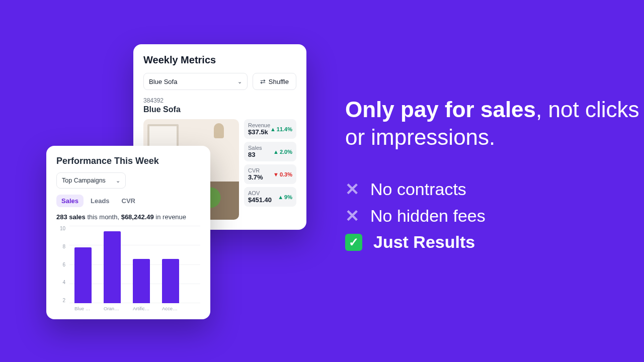 The height and width of the screenshot is (362, 644). I want to click on bullet-no-contracts: ✕ No contracts, so click(495, 189).